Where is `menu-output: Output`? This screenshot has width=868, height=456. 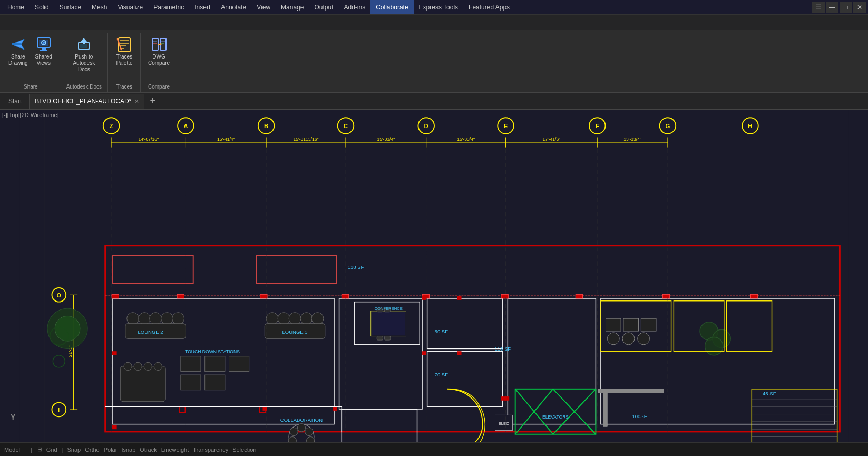
menu-output: Output is located at coordinates (324, 7).